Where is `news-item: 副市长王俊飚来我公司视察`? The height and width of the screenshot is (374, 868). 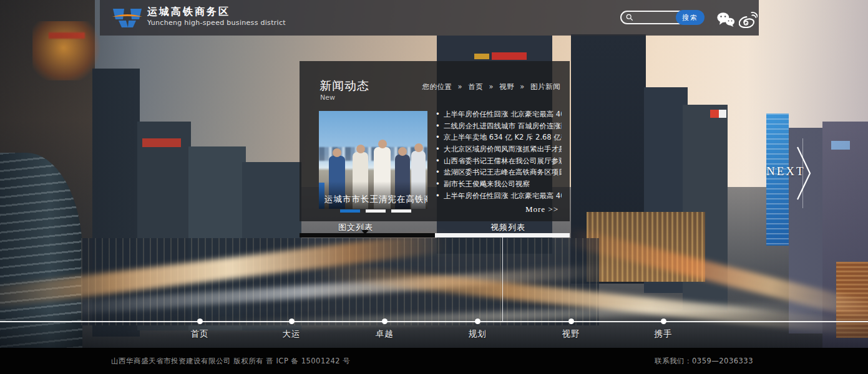
news-item: 副市长王俊飚来我公司视察 is located at coordinates (499, 185).